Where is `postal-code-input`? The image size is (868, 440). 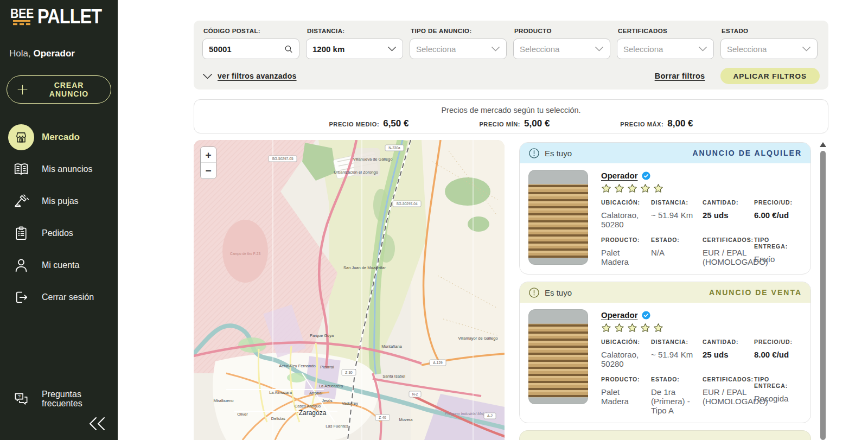 postal-code-input is located at coordinates (245, 49).